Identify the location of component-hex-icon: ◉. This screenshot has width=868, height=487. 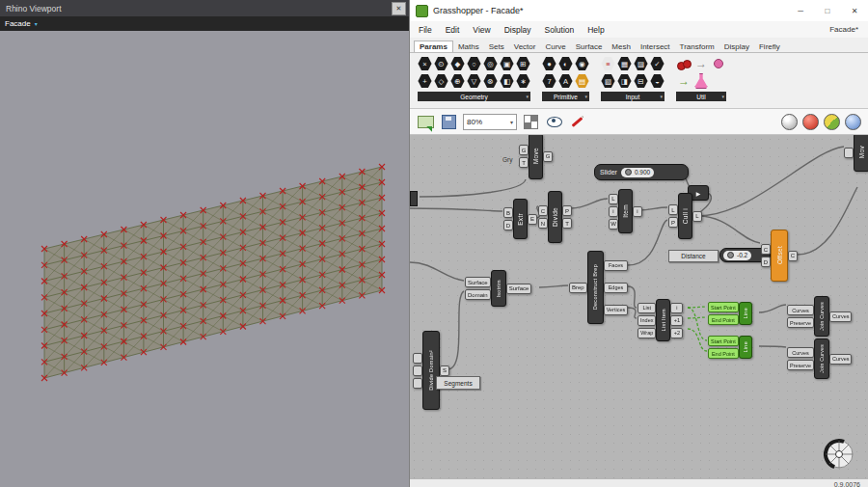
(583, 64).